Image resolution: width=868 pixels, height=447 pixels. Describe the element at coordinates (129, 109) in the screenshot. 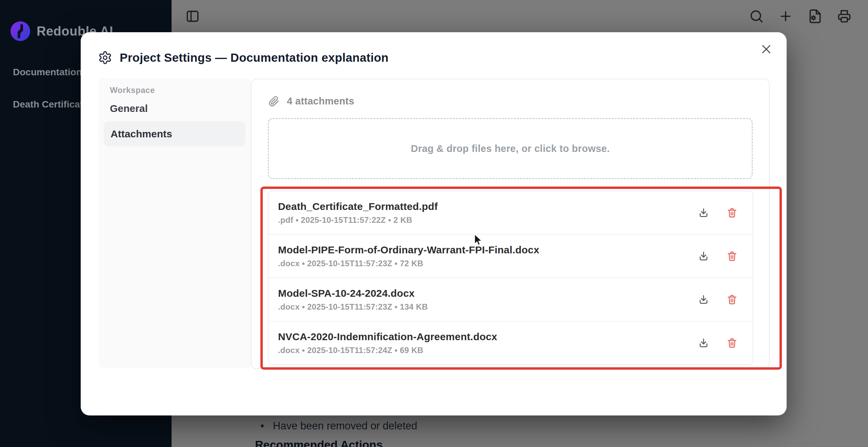

I see `nav-item-general: General` at that location.